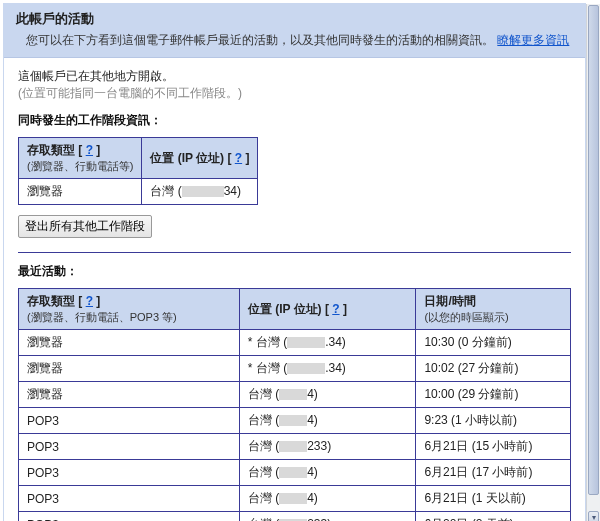 The image size is (600, 521). I want to click on table-row: POP3台灣 (4)6月21日 (1 天以前), so click(295, 499).